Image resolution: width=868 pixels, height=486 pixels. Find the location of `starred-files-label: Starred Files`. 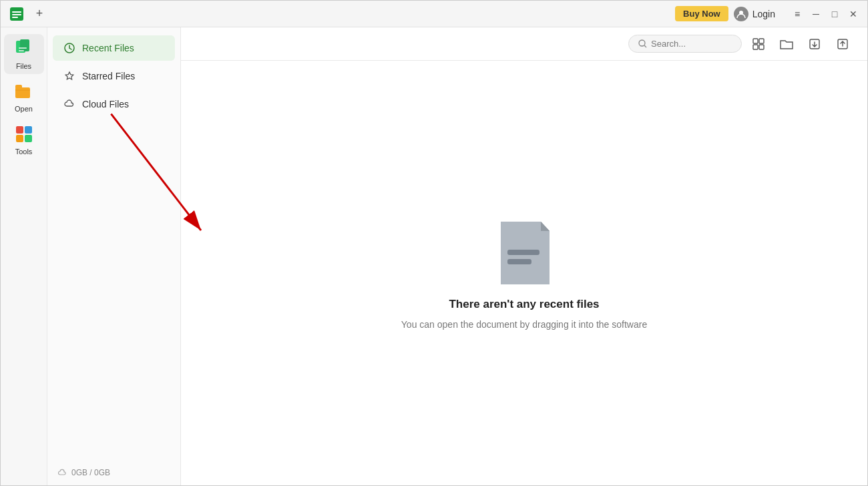

starred-files-label: Starred Files is located at coordinates (108, 76).